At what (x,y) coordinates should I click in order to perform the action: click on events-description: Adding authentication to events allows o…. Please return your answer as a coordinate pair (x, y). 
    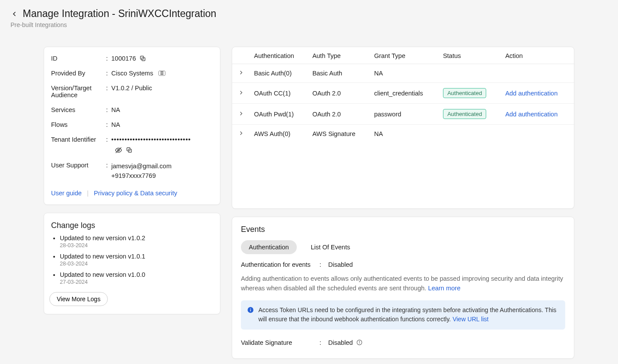
    Looking at the image, I should click on (403, 284).